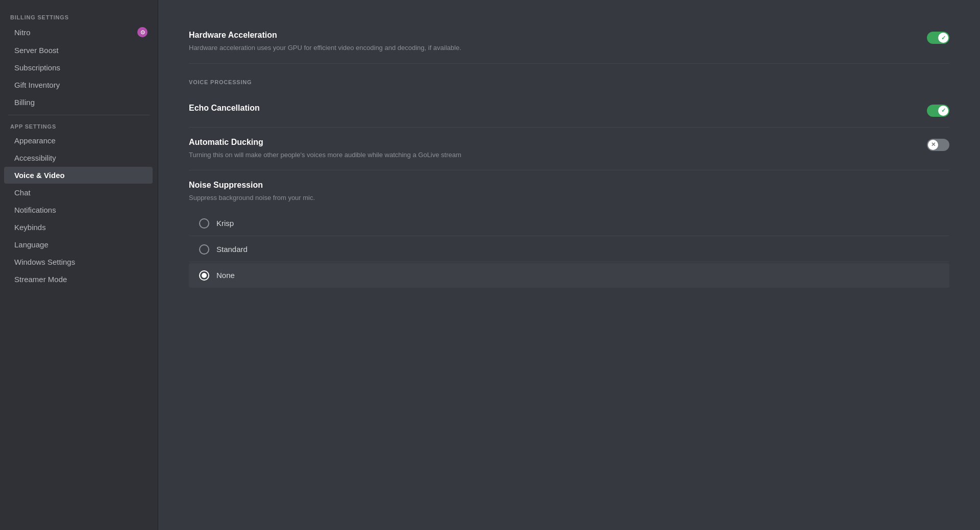  What do you see at coordinates (548, 35) in the screenshot?
I see `hardware-acceleration-title: Hardware Acceleration` at bounding box center [548, 35].